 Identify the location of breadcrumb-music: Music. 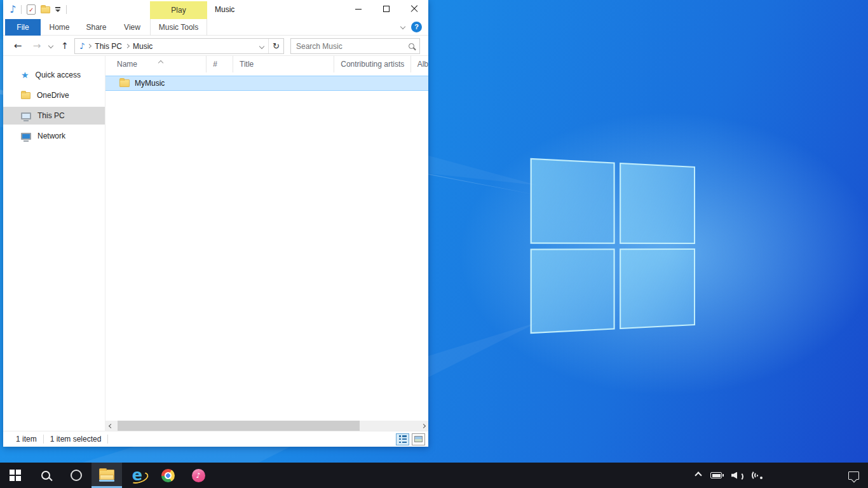
(142, 46).